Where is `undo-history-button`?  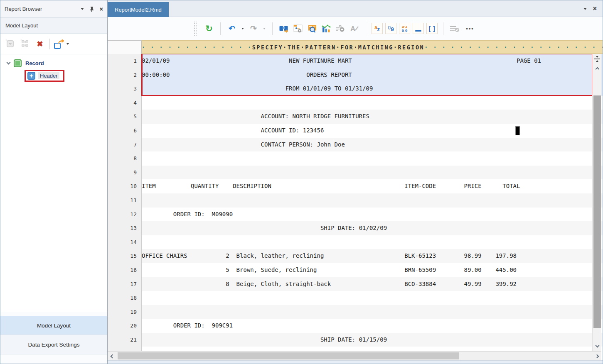
undo-history-button is located at coordinates (243, 29).